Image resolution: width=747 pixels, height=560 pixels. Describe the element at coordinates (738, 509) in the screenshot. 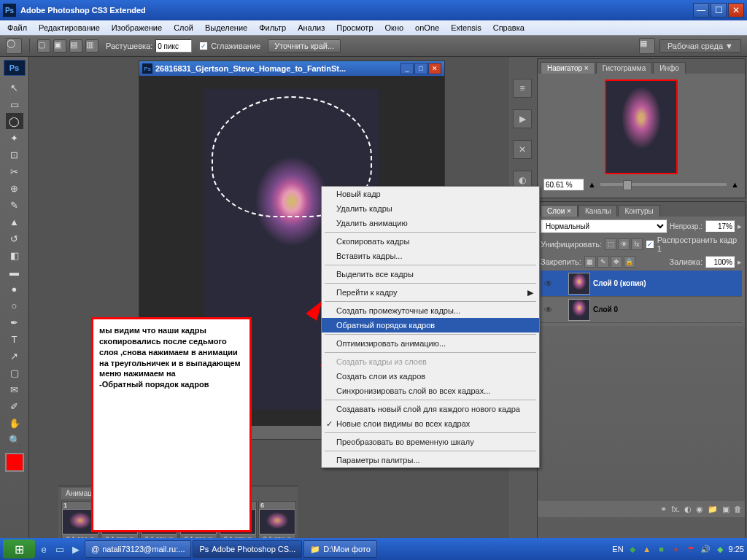

I see `delete-layer-icon: 🗑` at that location.